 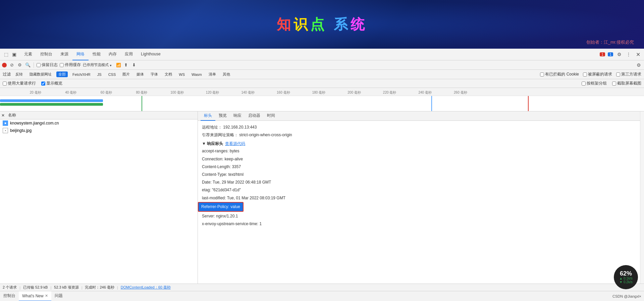 I want to click on fetch-xhr-chip: Fetch/XHR, so click(x=82, y=74).